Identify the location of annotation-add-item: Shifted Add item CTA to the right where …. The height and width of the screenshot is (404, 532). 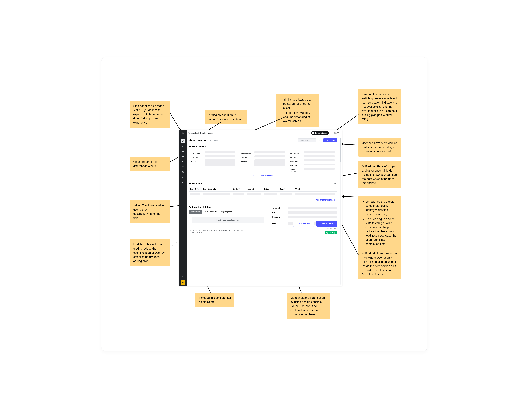
(380, 264).